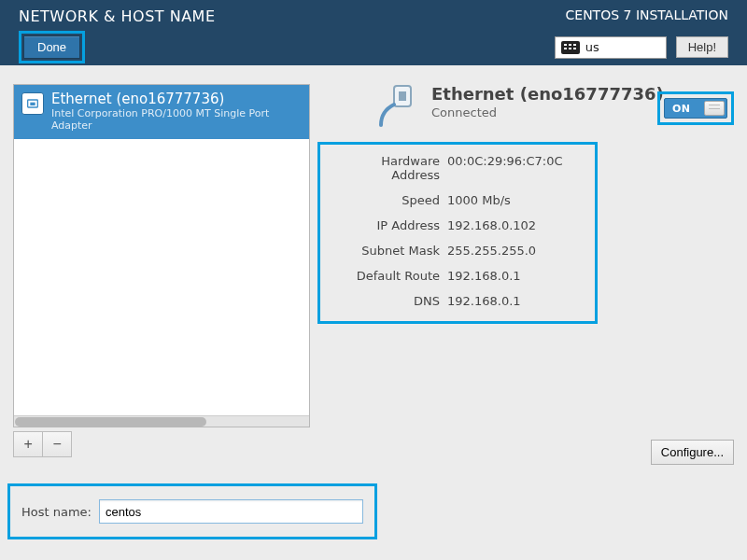 This screenshot has width=747, height=560. What do you see at coordinates (385, 226) in the screenshot?
I see `detail-label: IP Address` at bounding box center [385, 226].